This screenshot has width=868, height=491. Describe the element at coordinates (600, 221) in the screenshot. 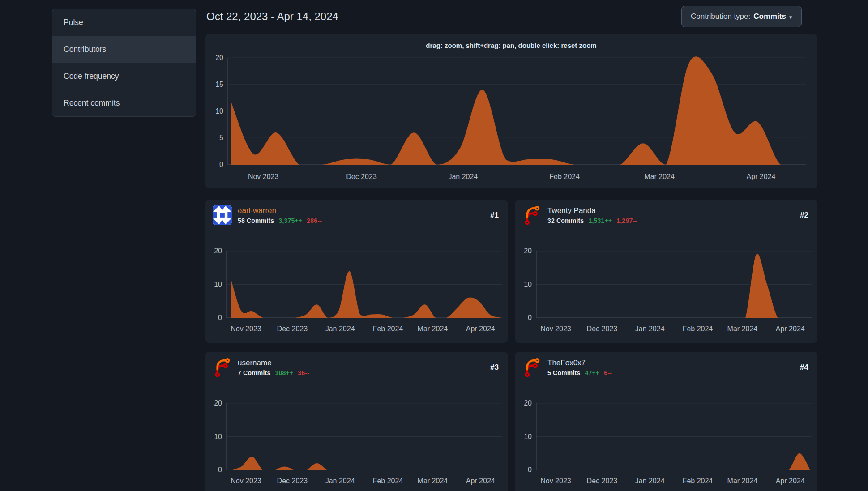

I see `additions-count: 1,531++` at that location.